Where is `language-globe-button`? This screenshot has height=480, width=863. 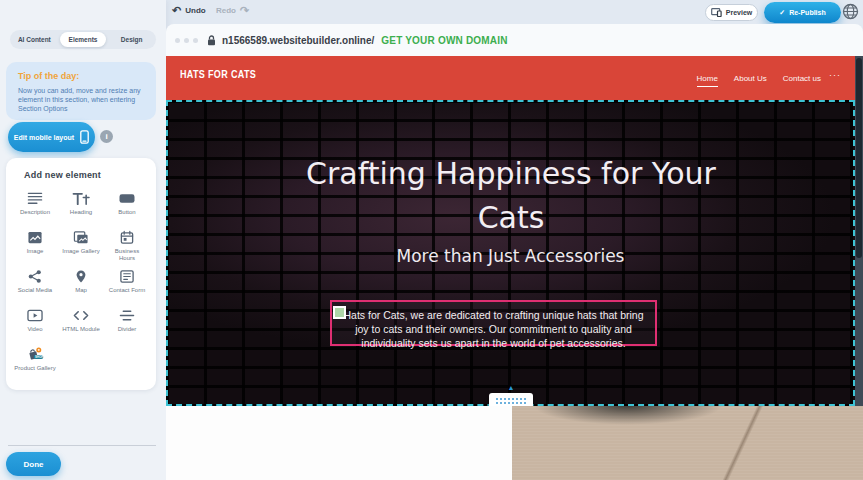 language-globe-button is located at coordinates (850, 12).